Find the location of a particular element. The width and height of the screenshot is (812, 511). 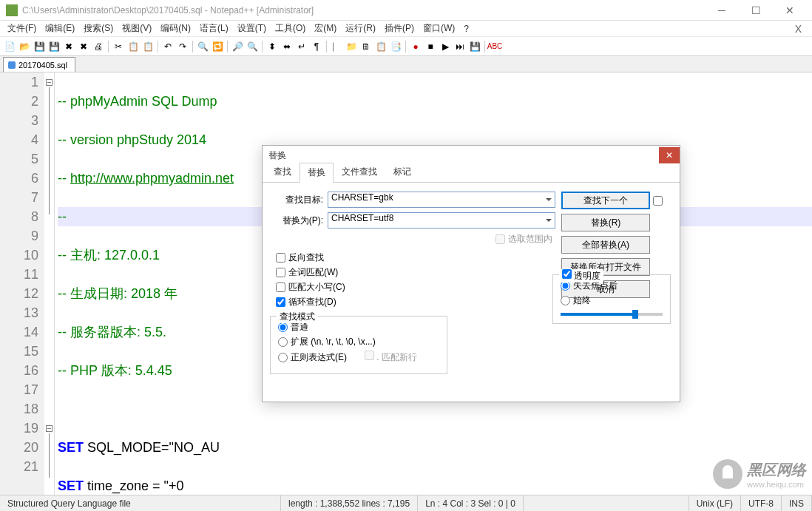

dialog-tabs: 查找 替换 文件查找 标记 is located at coordinates (471, 174).